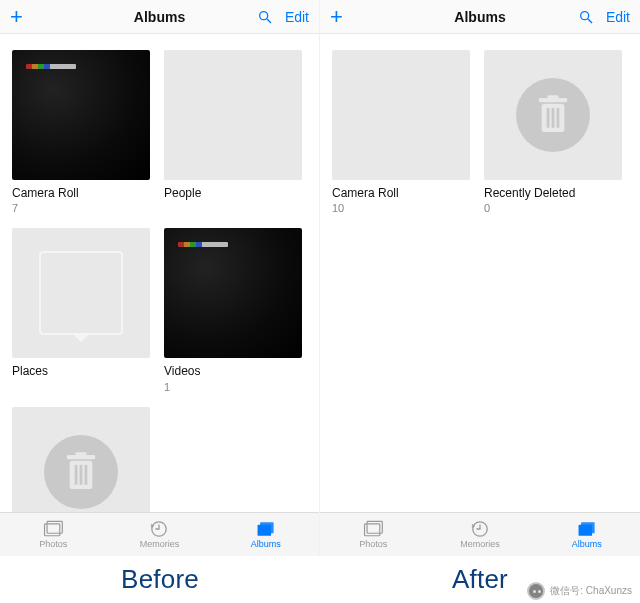  I want to click on album-label: People, so click(233, 193).